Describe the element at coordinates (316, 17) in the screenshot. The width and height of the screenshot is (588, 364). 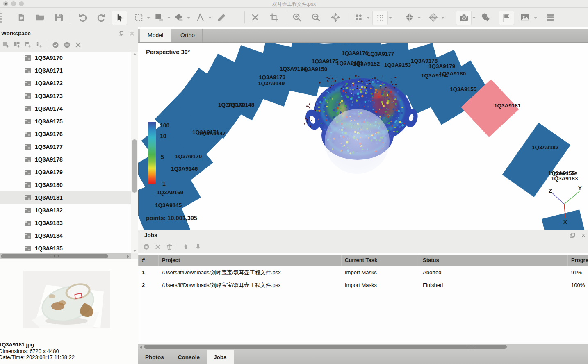
I see `zoom-out-button` at that location.